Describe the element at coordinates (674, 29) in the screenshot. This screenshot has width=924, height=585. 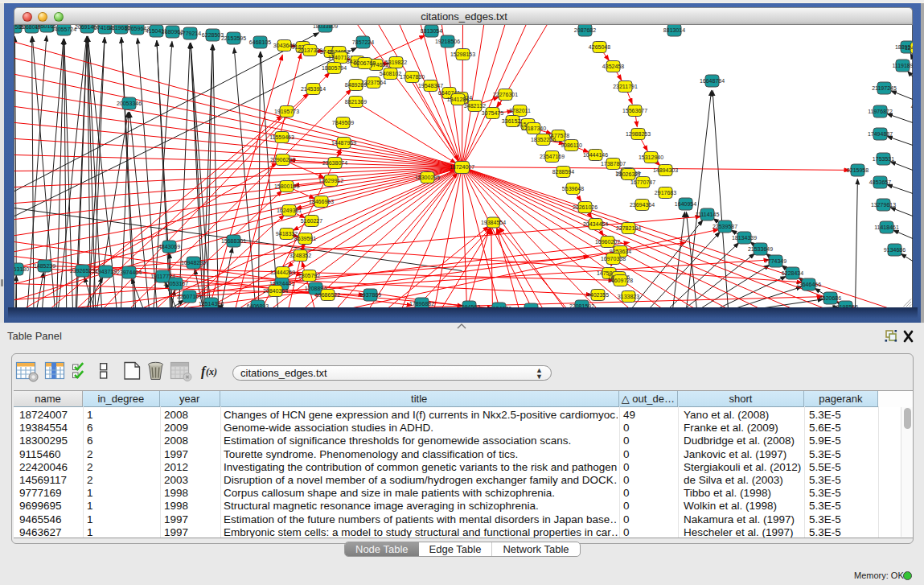
I see `svg-text: 8813014` at that location.